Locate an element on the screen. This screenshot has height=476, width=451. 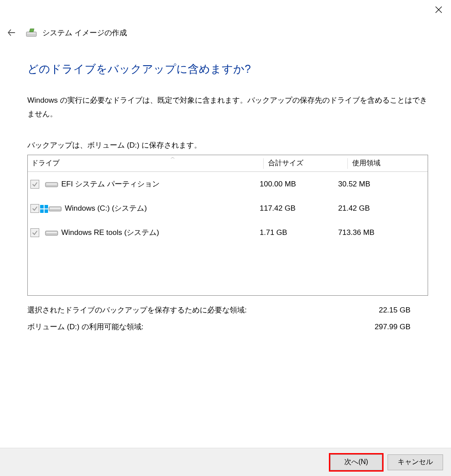
window-title: システム イメージの作成 is located at coordinates (85, 33).